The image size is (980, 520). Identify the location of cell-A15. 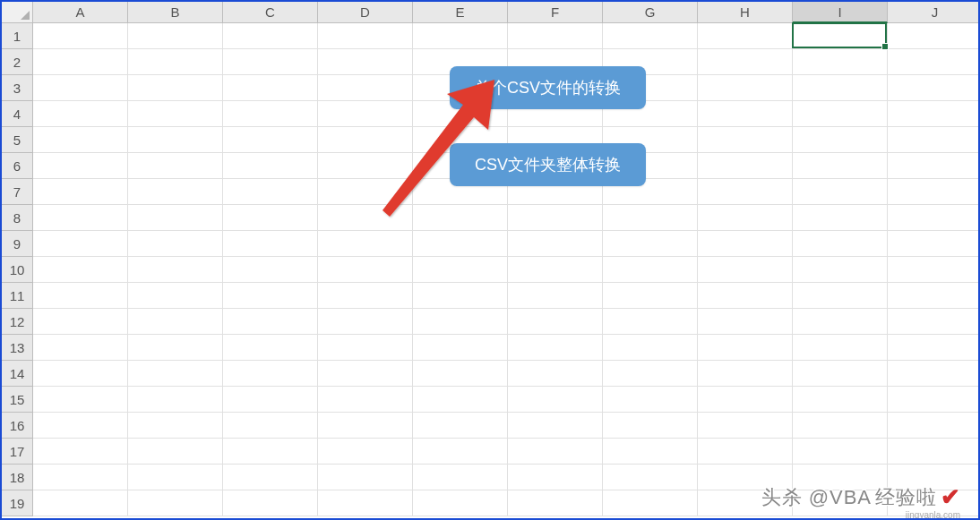
(81, 399).